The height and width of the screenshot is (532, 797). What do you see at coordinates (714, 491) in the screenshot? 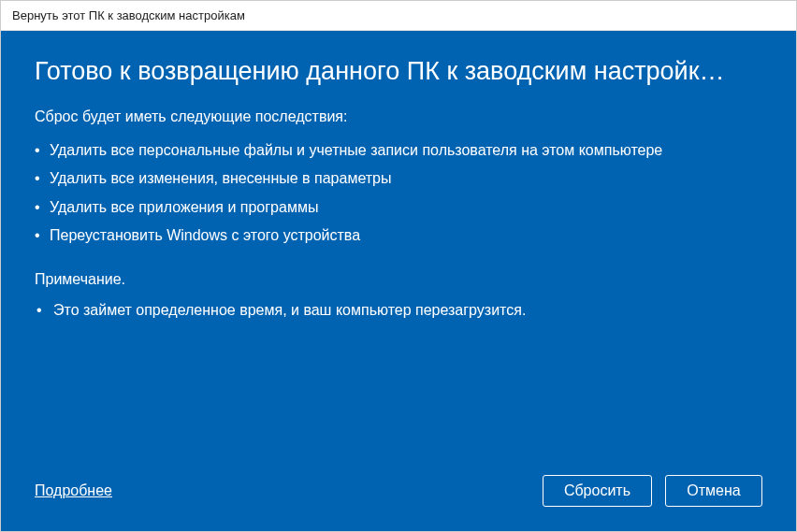
I see `cancel-button: Отмена` at bounding box center [714, 491].